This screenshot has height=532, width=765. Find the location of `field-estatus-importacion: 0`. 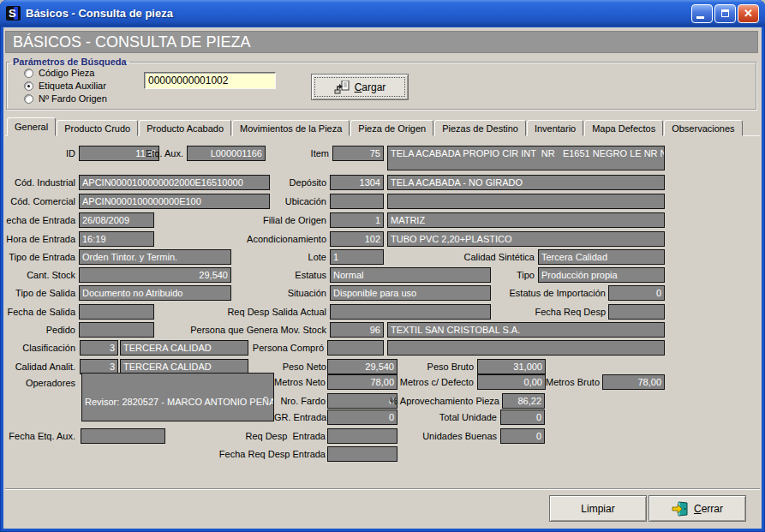

field-estatus-importacion: 0 is located at coordinates (637, 293).